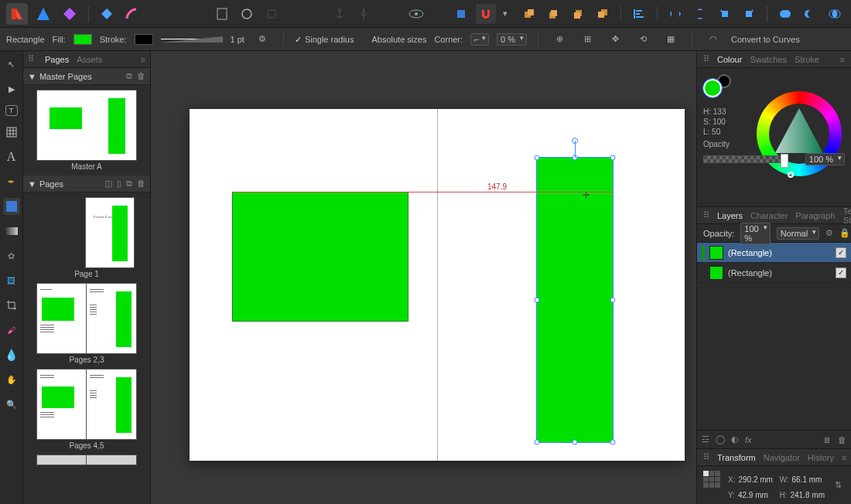 The image size is (851, 504). What do you see at coordinates (737, 458) in the screenshot?
I see `tab-transform: Transform` at bounding box center [737, 458].